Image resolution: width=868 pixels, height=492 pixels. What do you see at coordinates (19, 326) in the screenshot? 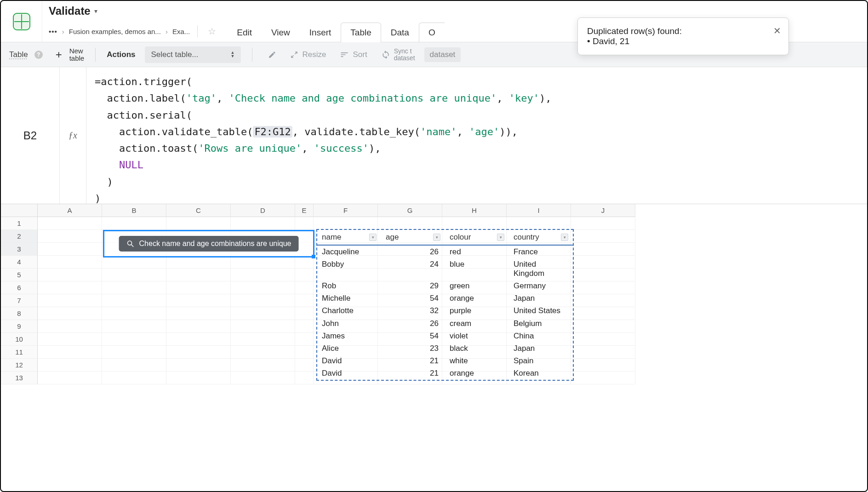
I see `row-header-9: 9` at bounding box center [19, 326].